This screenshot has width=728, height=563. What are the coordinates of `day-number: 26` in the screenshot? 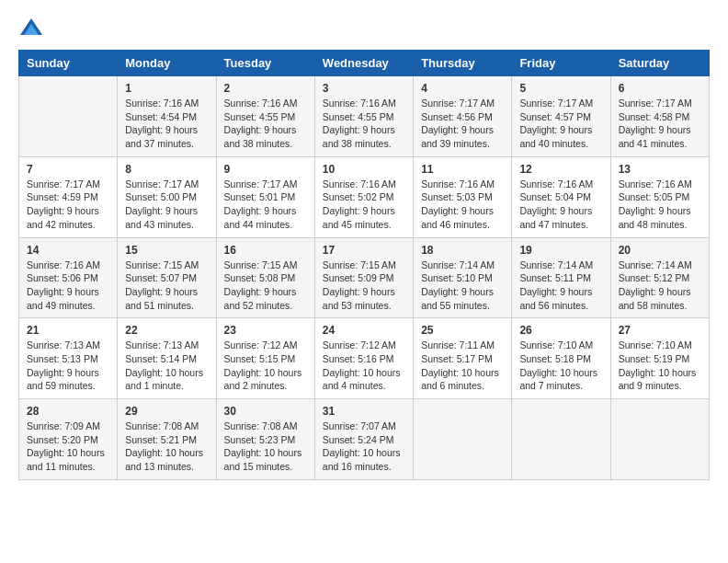 It's located at (561, 330).